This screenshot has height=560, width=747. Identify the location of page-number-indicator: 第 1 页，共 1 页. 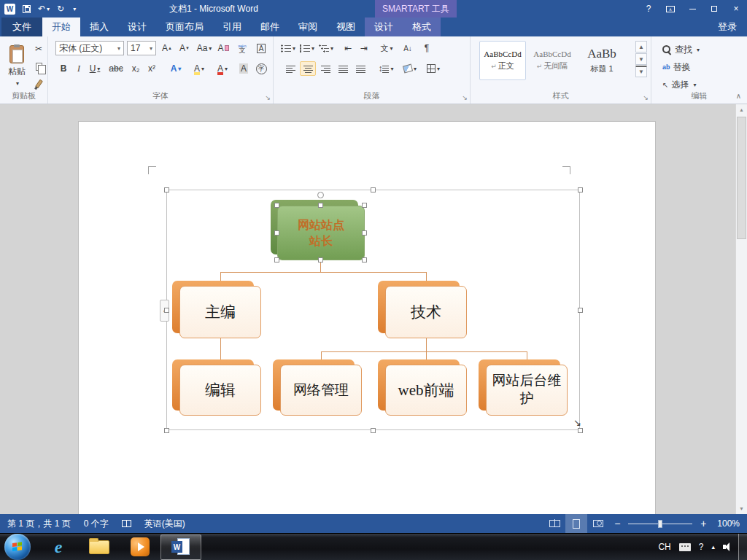
(39, 524).